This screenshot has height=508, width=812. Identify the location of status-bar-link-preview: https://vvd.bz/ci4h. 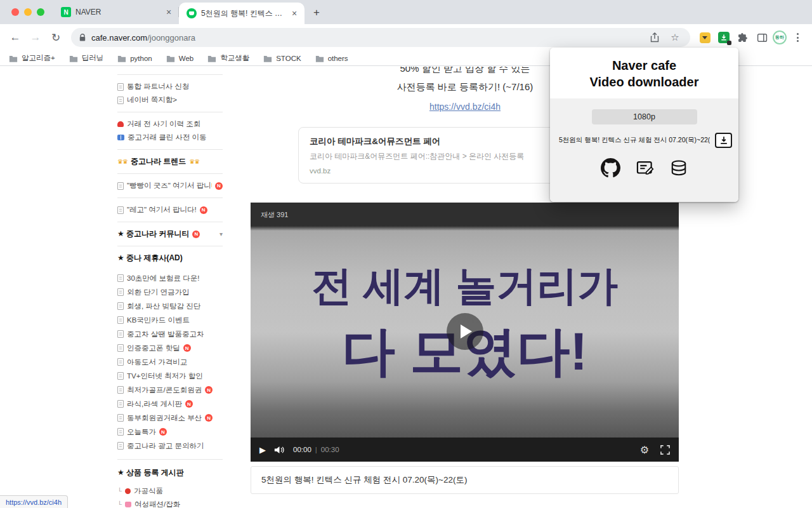
(34, 502).